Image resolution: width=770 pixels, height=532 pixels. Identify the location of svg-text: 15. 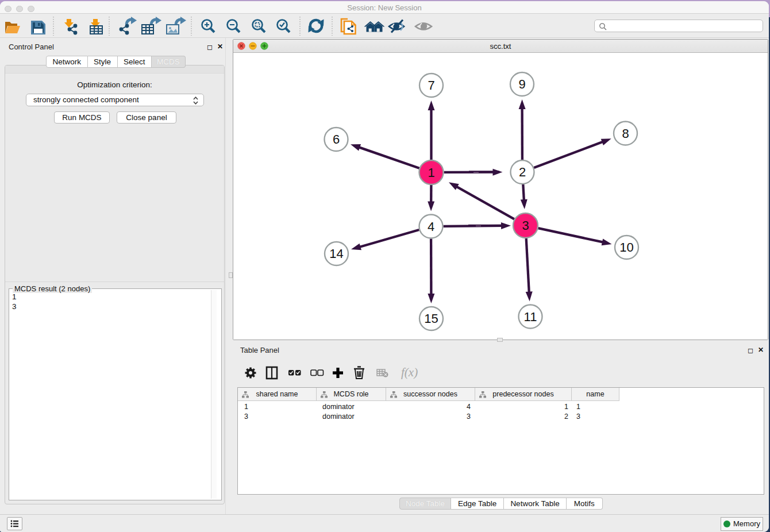
(431, 318).